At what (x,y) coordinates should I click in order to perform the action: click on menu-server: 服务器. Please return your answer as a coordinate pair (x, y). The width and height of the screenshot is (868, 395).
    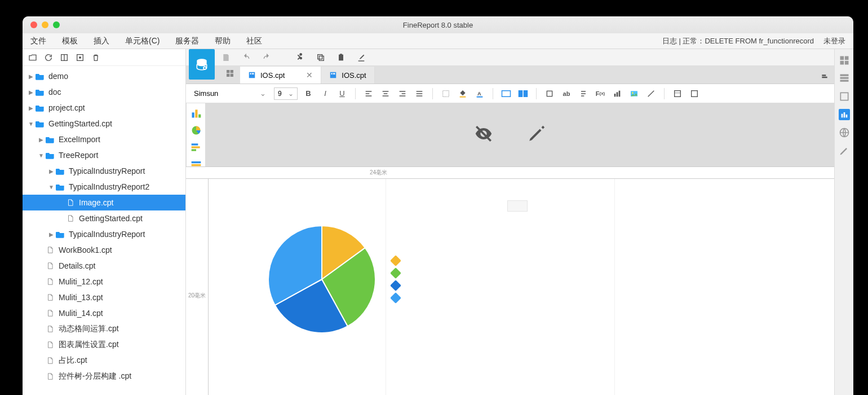
    Looking at the image, I should click on (187, 41).